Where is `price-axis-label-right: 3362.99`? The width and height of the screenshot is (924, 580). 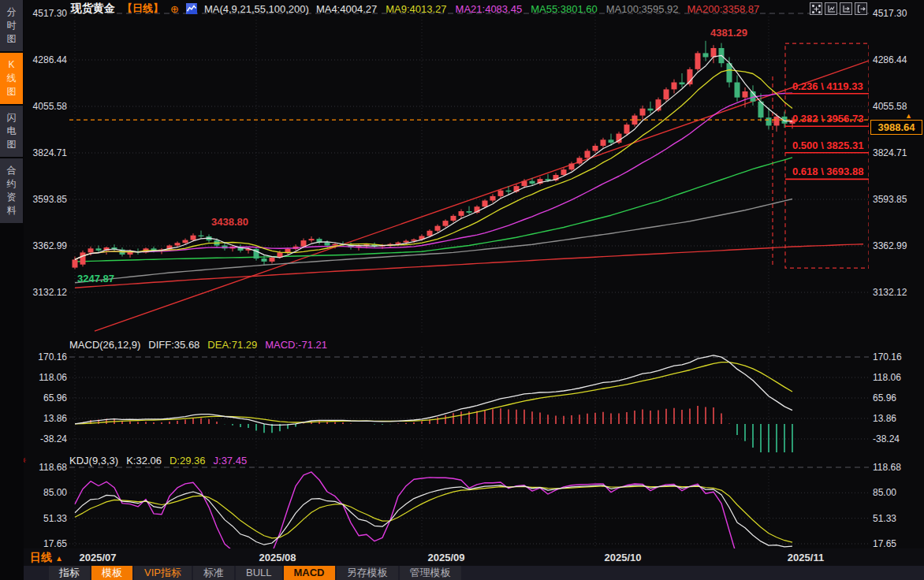
price-axis-label-right: 3362.99 is located at coordinates (889, 246).